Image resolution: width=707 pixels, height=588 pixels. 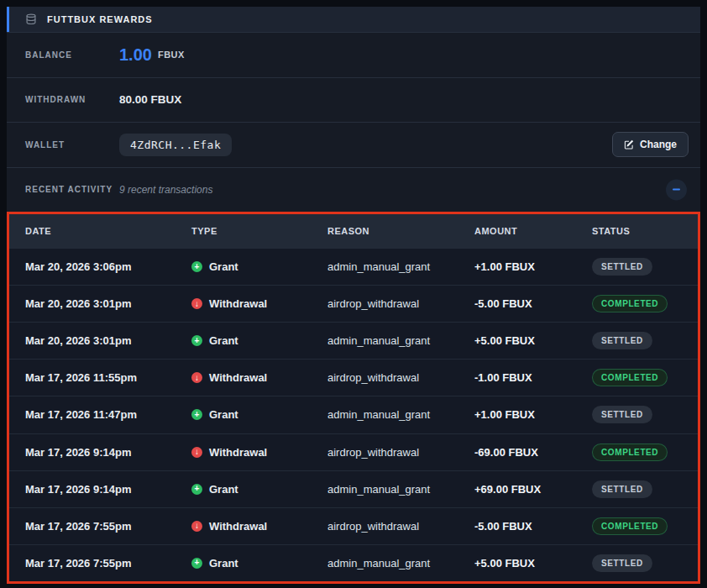 I want to click on change-wallet-button: Change, so click(x=650, y=144).